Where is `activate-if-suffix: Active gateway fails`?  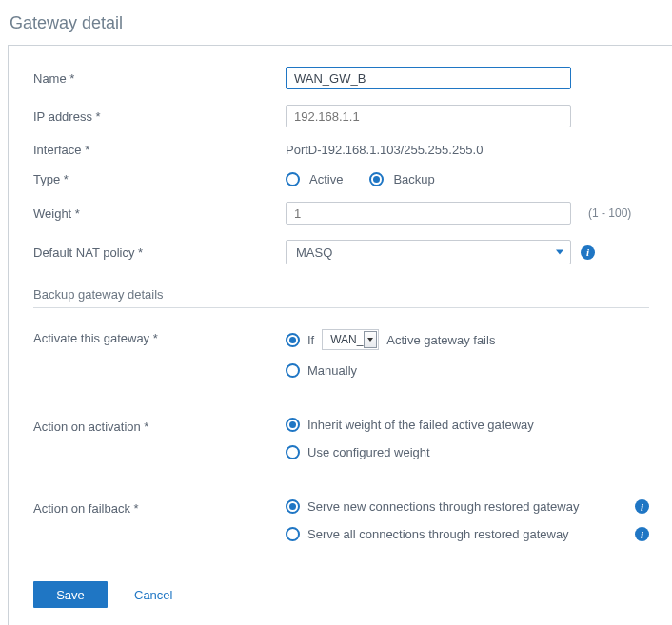
activate-if-suffix: Active gateway fails is located at coordinates (441, 341).